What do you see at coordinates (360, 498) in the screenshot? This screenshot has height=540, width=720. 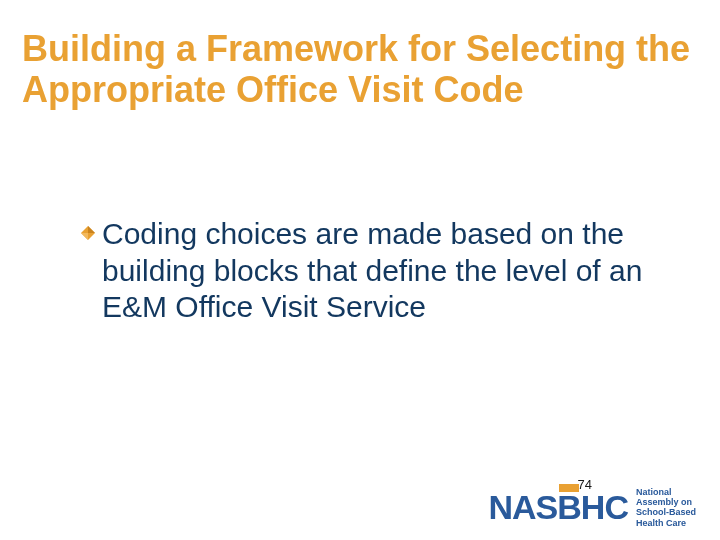 I see `footer: 74 NASBHC National Assembly on School-Ba…` at bounding box center [360, 498].